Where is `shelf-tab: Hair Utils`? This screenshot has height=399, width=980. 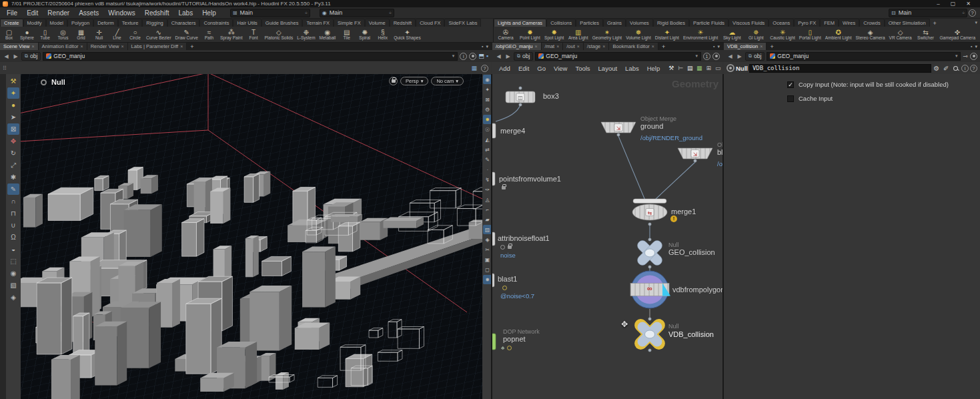 shelf-tab: Hair Utils is located at coordinates (247, 23).